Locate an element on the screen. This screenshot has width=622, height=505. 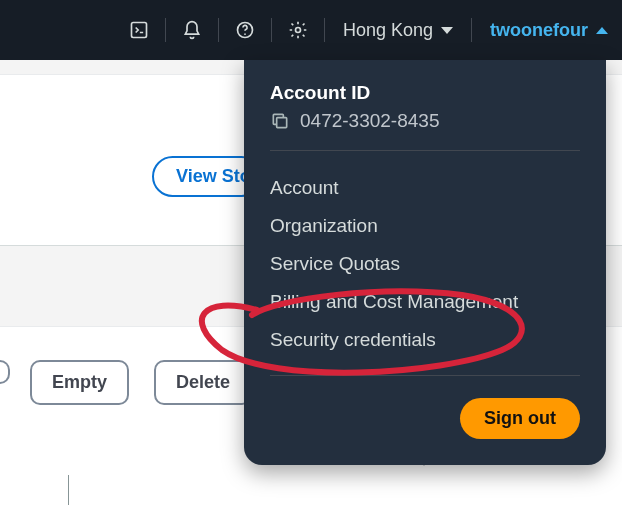
account-id-row: 0472-3302-8435 is located at coordinates (425, 121).